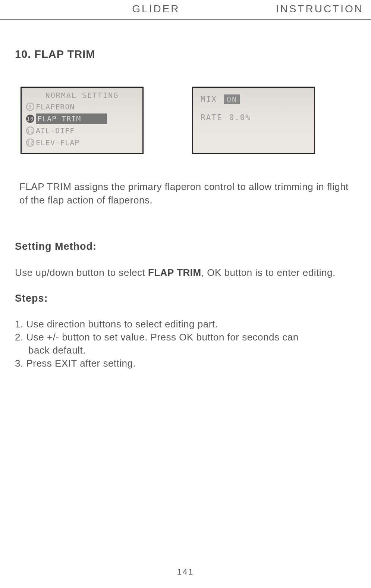 The width and height of the screenshot is (371, 588). Describe the element at coordinates (212, 118) in the screenshot. I see `rate-label: RATE` at that location.